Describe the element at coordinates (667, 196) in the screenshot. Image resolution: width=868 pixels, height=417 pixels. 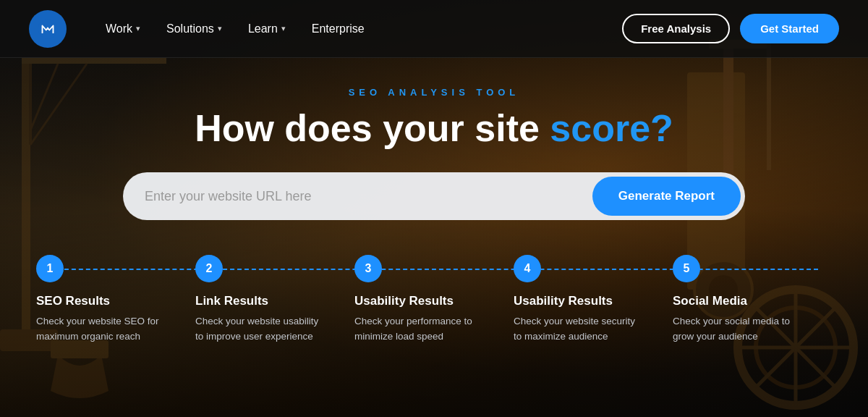
I see `generate-report-button: Generate Report` at that location.